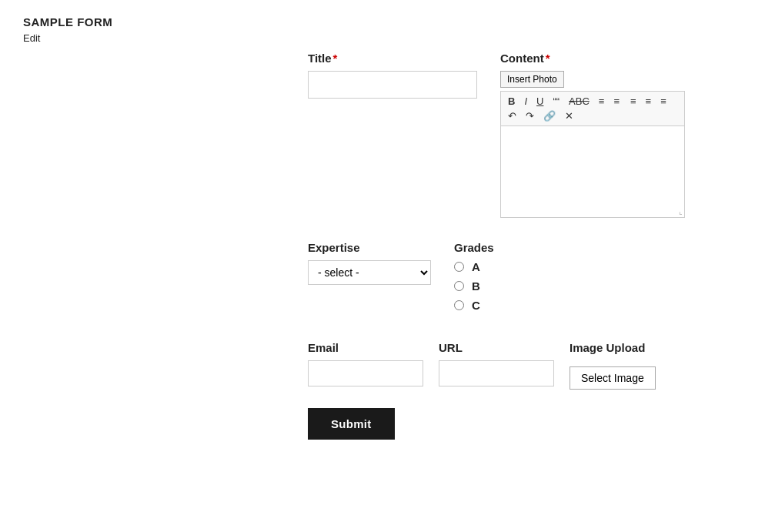  I want to click on strikethrough-button: ABC, so click(579, 102).